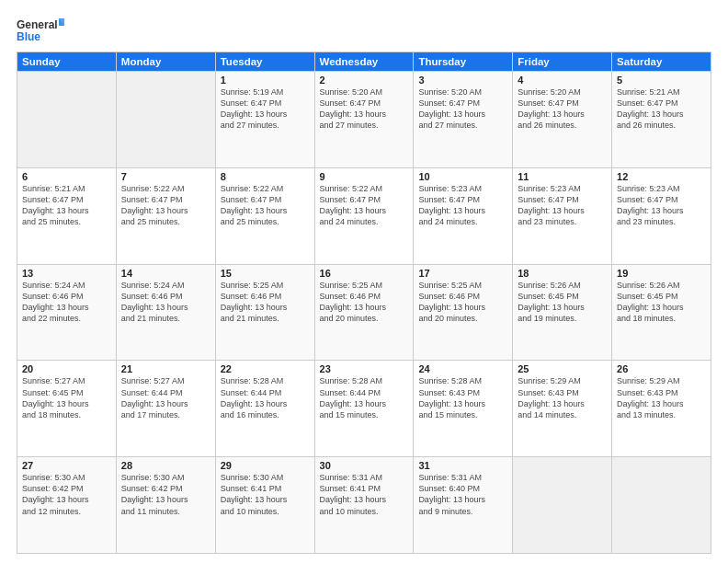 This screenshot has height=563, width=728. Describe the element at coordinates (66, 273) in the screenshot. I see `day-number: 13` at that location.